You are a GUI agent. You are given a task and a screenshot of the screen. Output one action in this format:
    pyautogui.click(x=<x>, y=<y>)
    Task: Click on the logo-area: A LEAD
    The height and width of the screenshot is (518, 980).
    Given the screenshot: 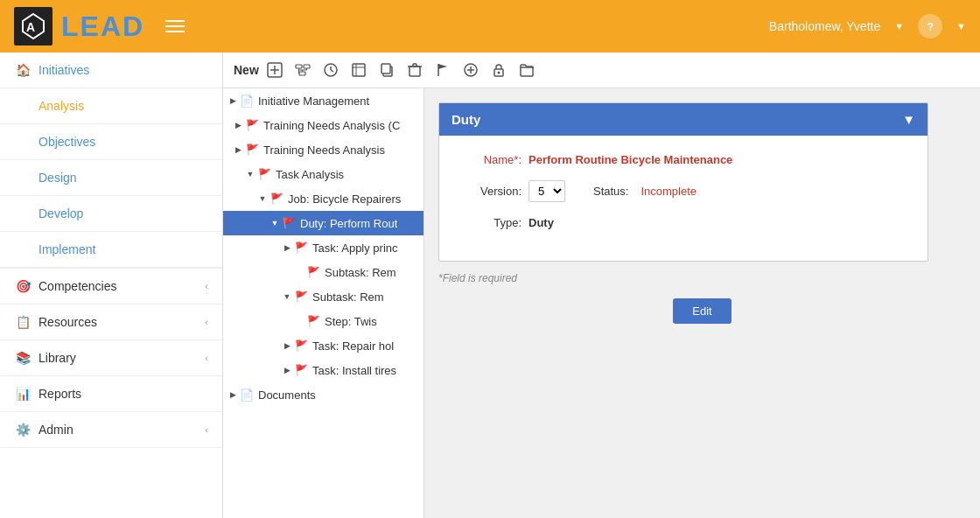 What is the action you would take?
    pyautogui.click(x=100, y=26)
    